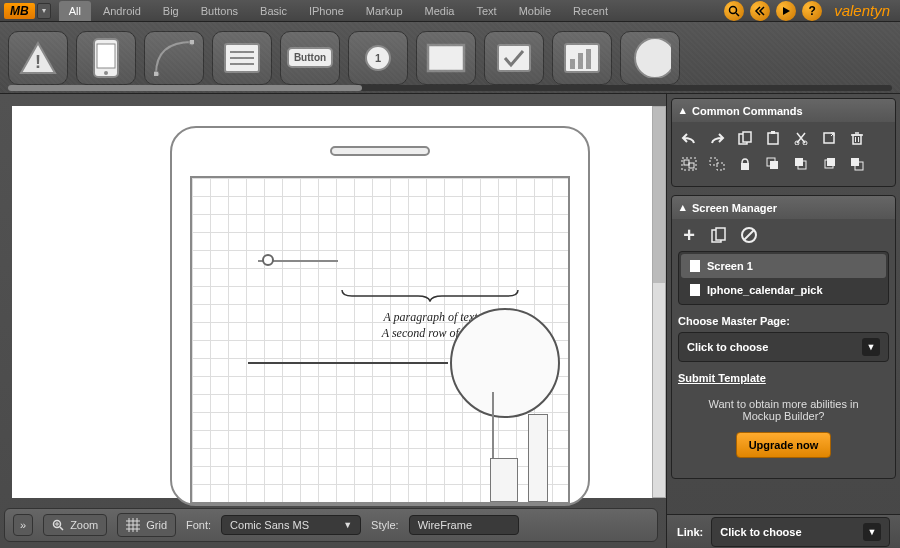  I want to click on upgrade-box: Want to obtain more abilities in Mockup …, so click(784, 428).